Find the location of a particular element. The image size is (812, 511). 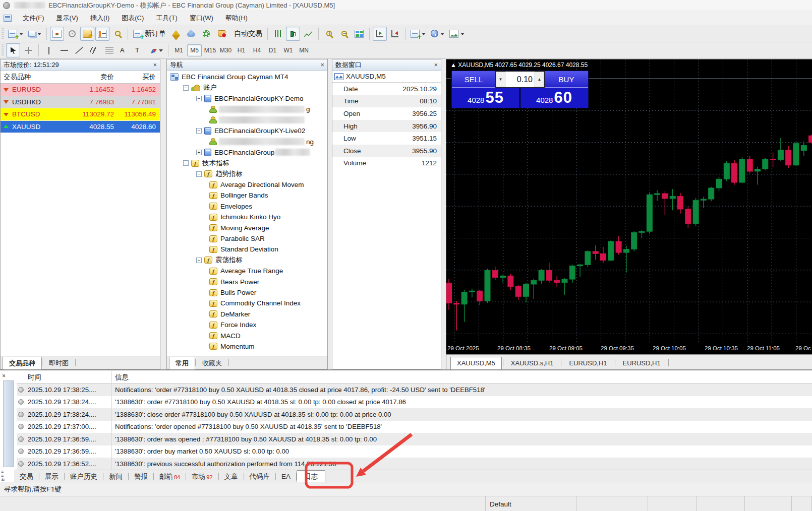

terminal-tab-市场: 市场92 is located at coordinates (202, 477).